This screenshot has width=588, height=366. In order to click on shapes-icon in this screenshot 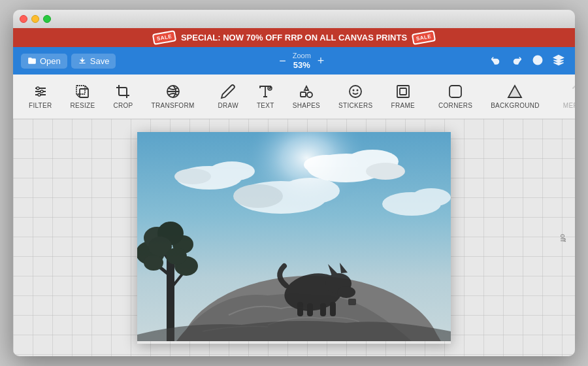, I will do `click(306, 92)`.